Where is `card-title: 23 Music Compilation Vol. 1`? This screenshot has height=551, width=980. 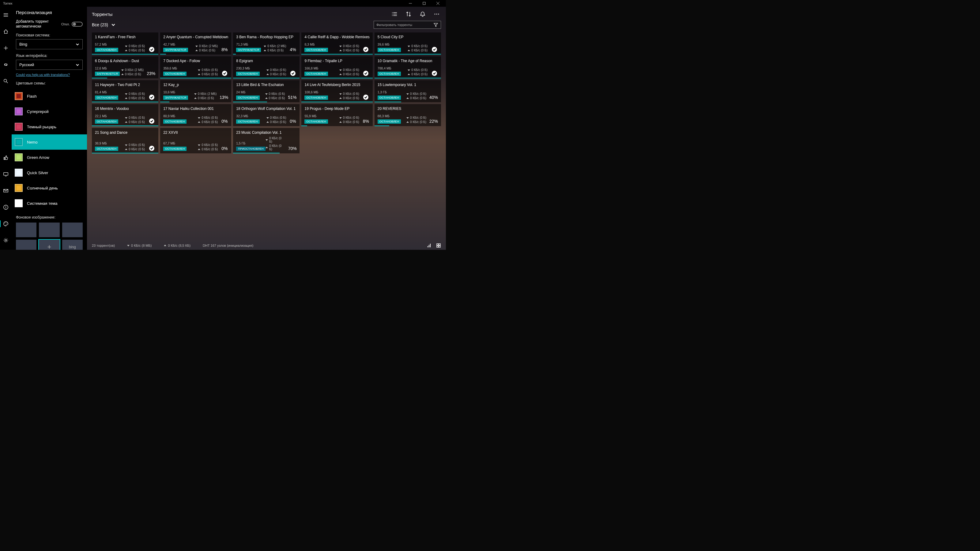
card-title: 23 Music Compilation Vol. 1 is located at coordinates (266, 132).